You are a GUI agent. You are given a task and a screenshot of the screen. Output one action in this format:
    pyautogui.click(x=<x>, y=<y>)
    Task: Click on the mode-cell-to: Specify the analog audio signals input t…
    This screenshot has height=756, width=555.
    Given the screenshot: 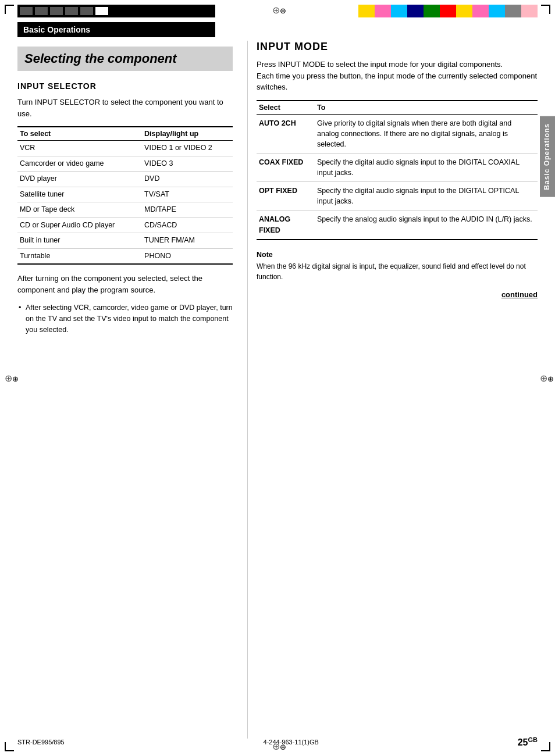 What is the action you would take?
    pyautogui.click(x=426, y=225)
    